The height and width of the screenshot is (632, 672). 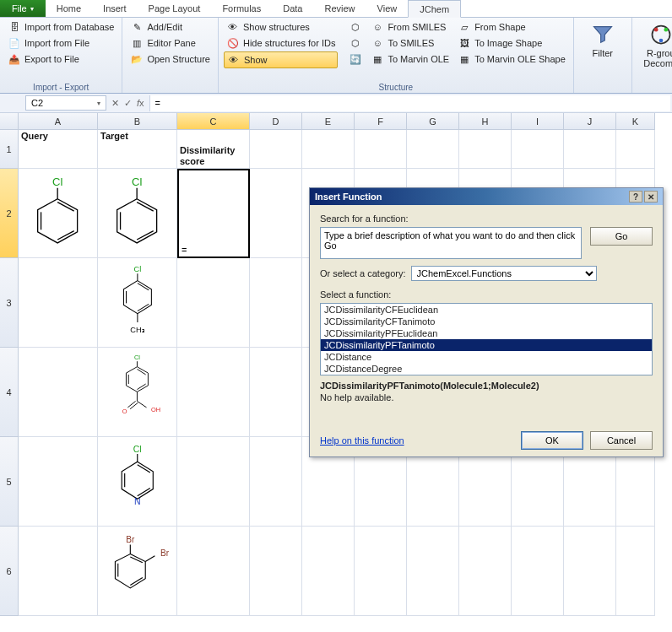 What do you see at coordinates (410, 103) in the screenshot?
I see `formula-input` at bounding box center [410, 103].